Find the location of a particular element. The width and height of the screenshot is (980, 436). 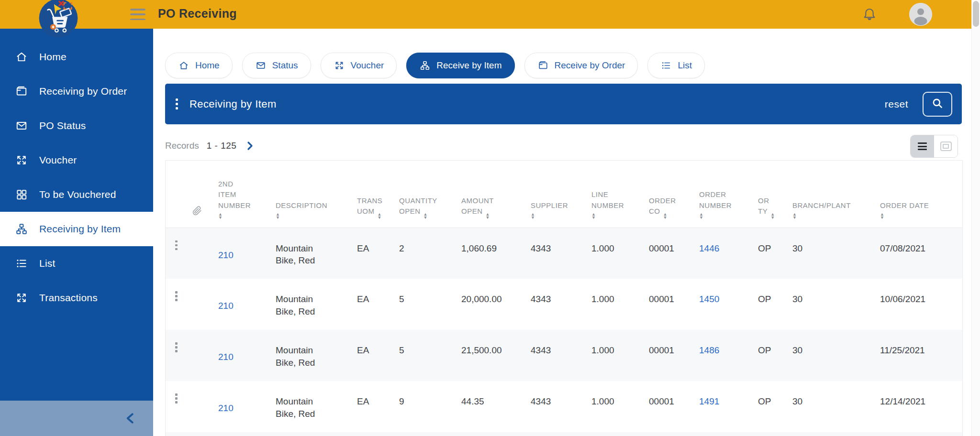

next-page-chevron-icon is located at coordinates (250, 146).